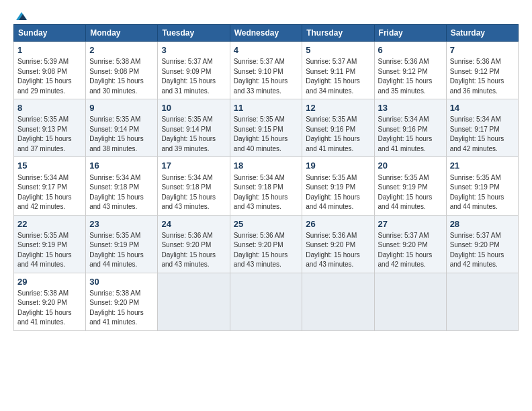 This screenshot has width=532, height=411. Describe the element at coordinates (21, 16) in the screenshot. I see `logo` at that location.